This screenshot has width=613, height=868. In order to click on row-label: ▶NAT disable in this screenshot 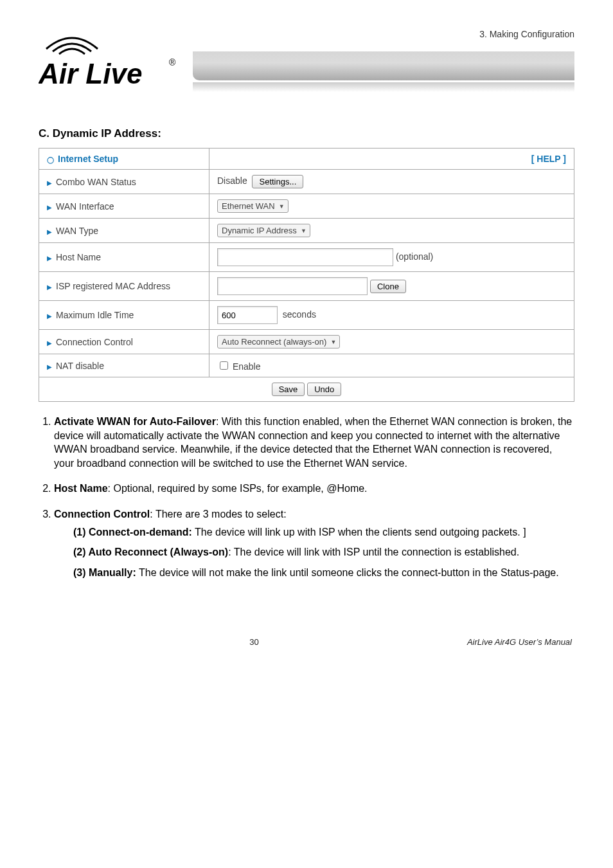, I will do `click(125, 366)`.